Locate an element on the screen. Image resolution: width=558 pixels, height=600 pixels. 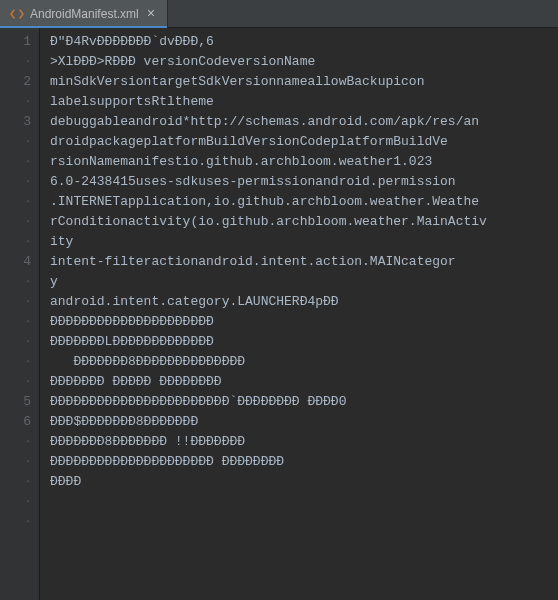
close-icon: × is located at coordinates (151, 14).